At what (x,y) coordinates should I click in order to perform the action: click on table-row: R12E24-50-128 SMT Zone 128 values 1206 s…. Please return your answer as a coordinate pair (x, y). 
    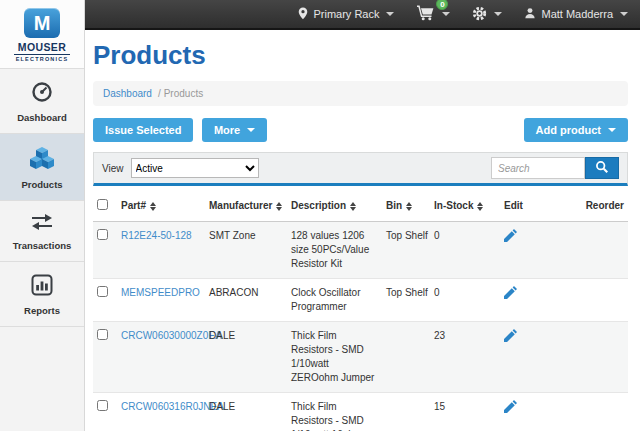
    Looking at the image, I should click on (360, 250).